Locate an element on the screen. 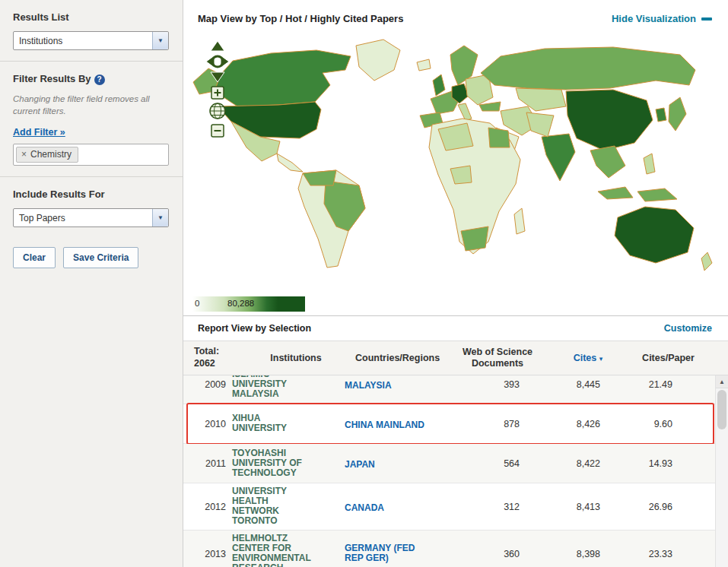  table-row-highlighted: 2010 XIHUA UNIVERSITY CHINA MAINLAND 878… is located at coordinates (449, 424).